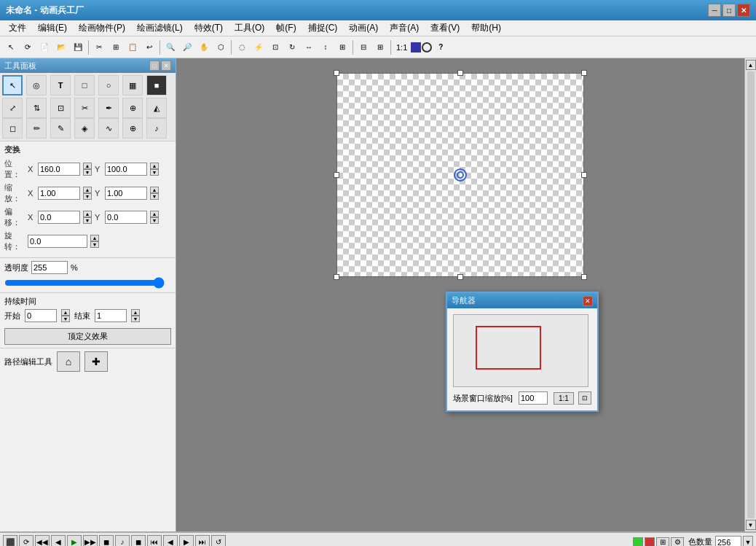 The height and width of the screenshot is (546, 756). Describe the element at coordinates (342, 47) in the screenshot. I see `toolbar-arrange: ⊞` at that location.